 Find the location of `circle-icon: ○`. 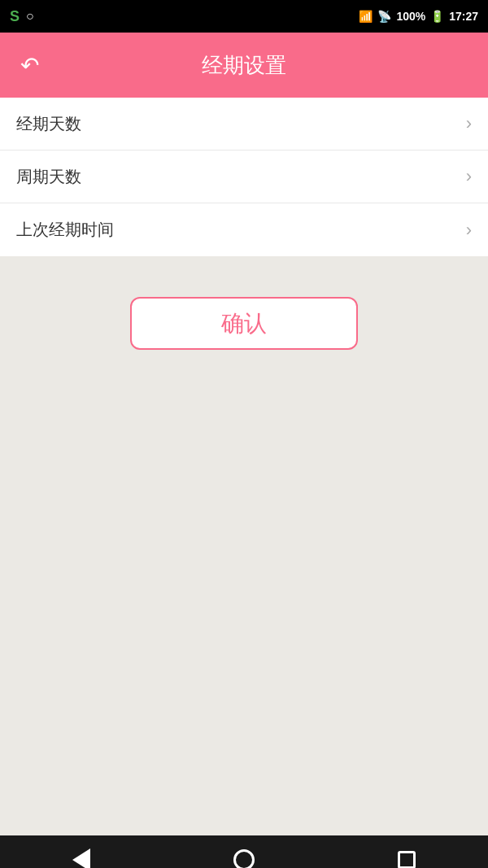

circle-icon: ○ is located at coordinates (30, 16).